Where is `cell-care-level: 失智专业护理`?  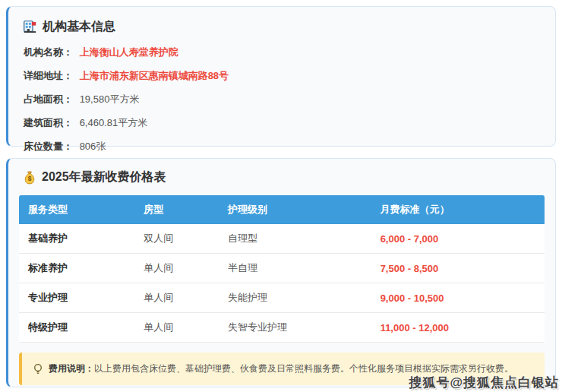
cell-care-level: 失智专业护理 is located at coordinates (295, 328).